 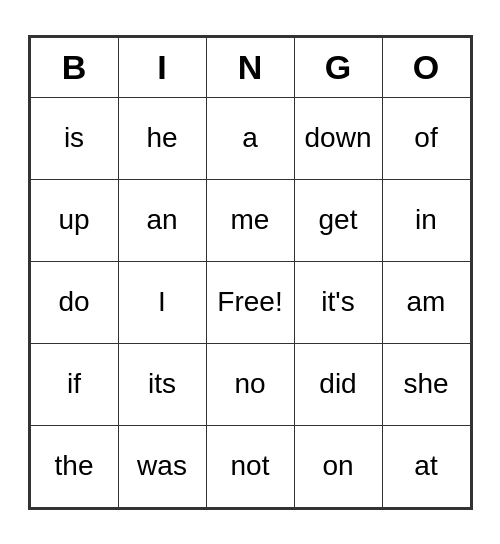 I want to click on cell-r0-c1: he, so click(x=162, y=138).